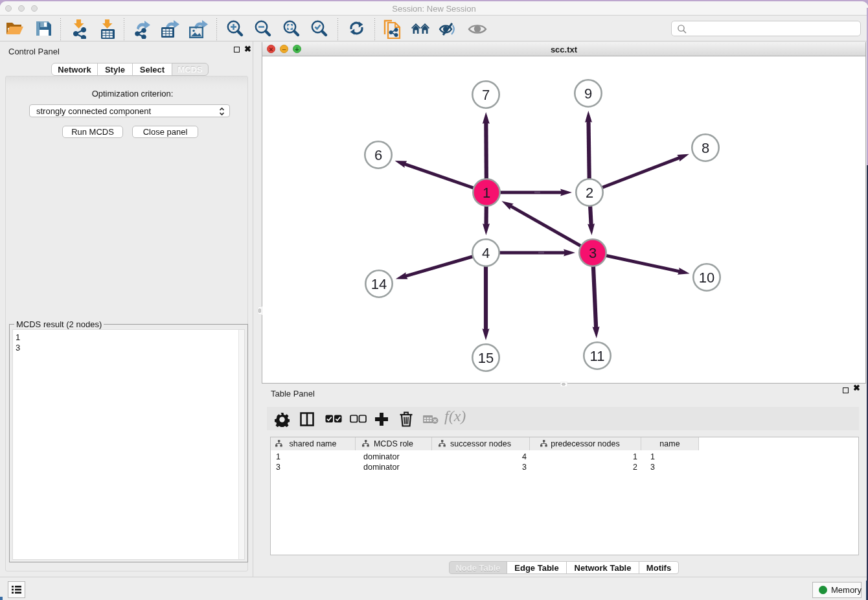  Describe the element at coordinates (486, 95) in the screenshot. I see `svg-text: 7` at that location.